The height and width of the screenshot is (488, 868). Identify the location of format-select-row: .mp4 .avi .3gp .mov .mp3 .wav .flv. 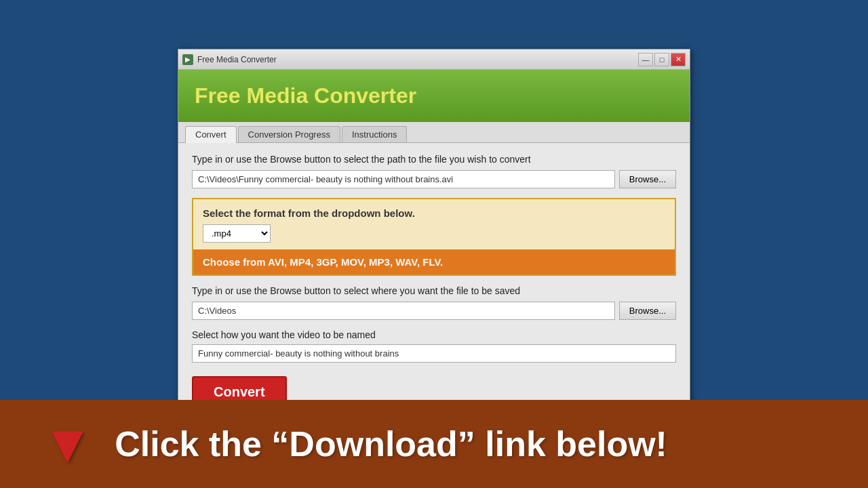
(434, 233).